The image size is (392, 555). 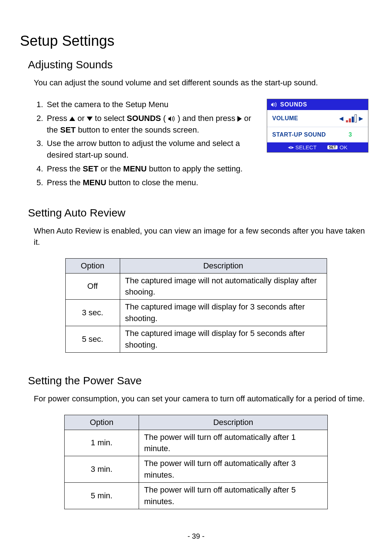 What do you see at coordinates (344, 147) in the screenshot?
I see `lcd-ok-label: OK` at bounding box center [344, 147].